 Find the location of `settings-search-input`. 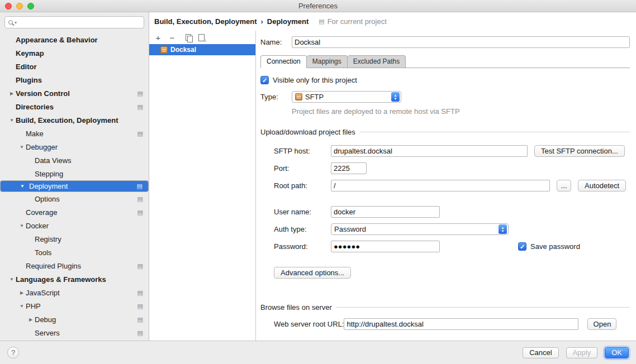

settings-search-input is located at coordinates (79, 22).